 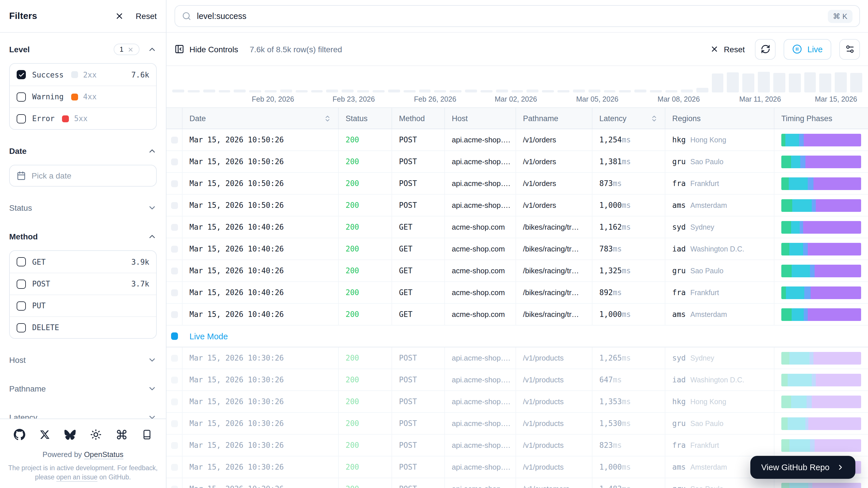 I want to click on section-level-header: Level 1, so click(x=83, y=49).